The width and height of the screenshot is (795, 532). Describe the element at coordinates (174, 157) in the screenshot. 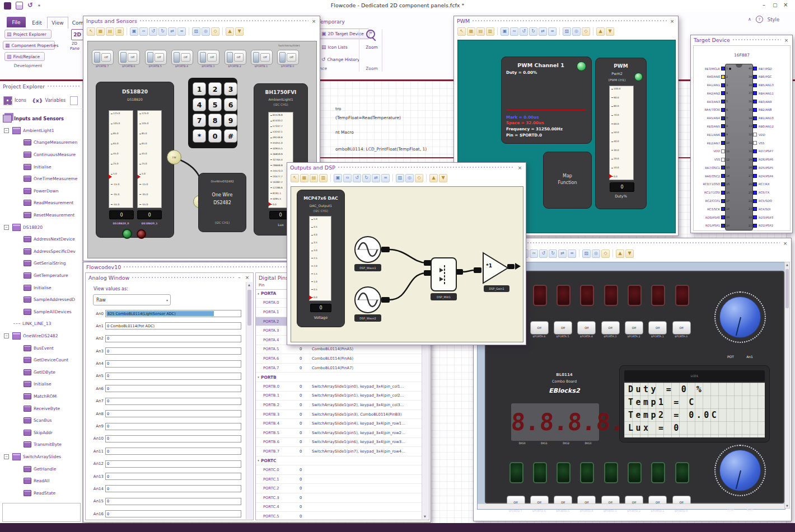

I see `onewire-node-icon: 1W` at that location.